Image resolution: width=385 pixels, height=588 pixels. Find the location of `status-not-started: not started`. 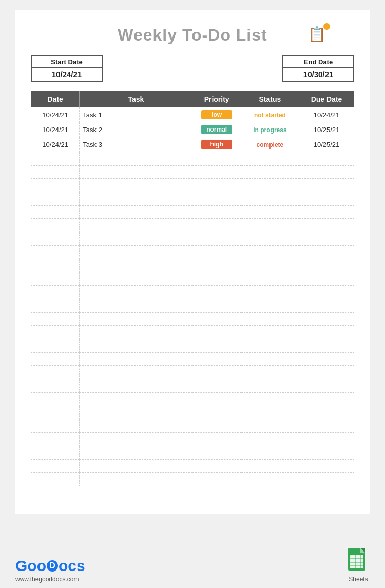

status-not-started: not started is located at coordinates (270, 115).